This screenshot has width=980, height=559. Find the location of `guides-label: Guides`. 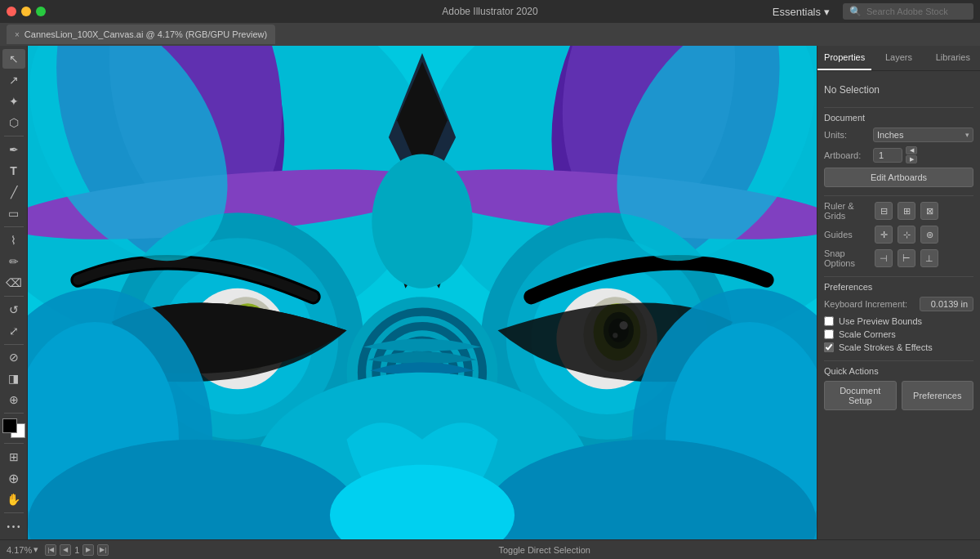

guides-label: Guides is located at coordinates (847, 235).